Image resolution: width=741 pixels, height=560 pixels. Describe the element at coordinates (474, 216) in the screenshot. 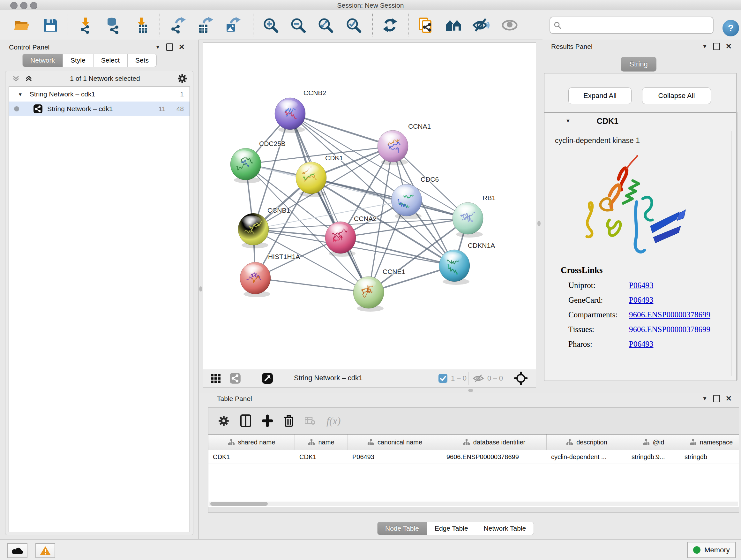

I see `node-RB1: RB1` at that location.